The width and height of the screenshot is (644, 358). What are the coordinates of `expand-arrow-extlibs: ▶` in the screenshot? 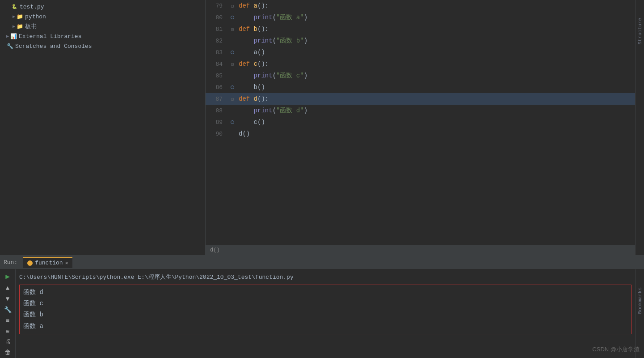 It's located at (8, 36).